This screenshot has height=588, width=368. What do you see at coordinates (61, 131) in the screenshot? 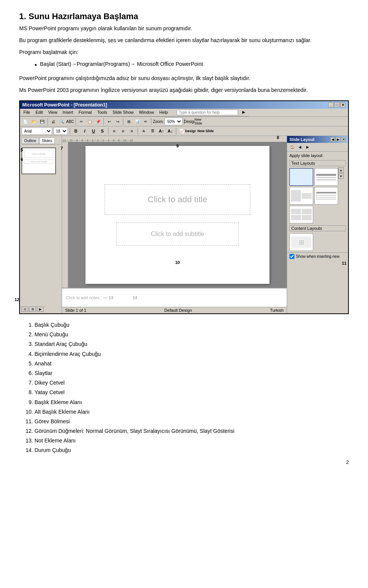
I see `font-size-select: 18` at bounding box center [61, 131].